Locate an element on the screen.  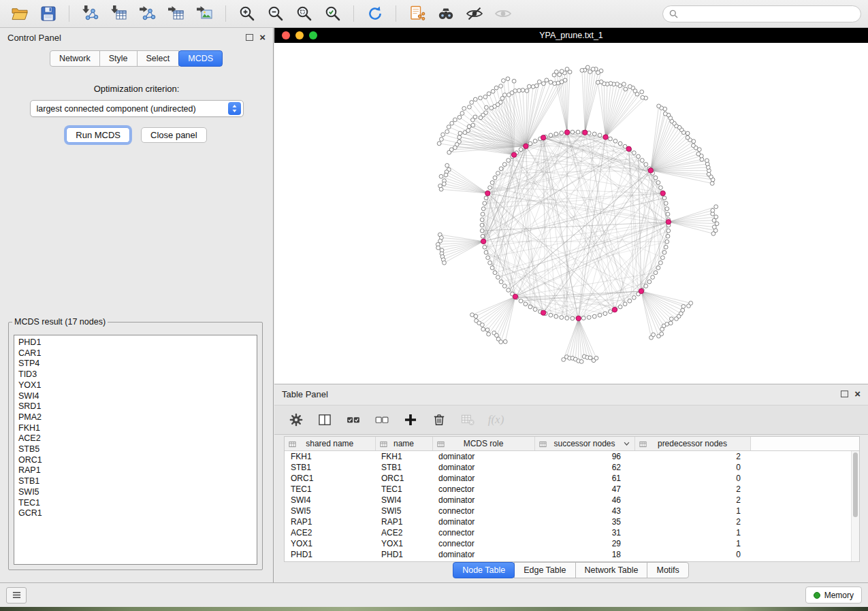
tab-style: Style is located at coordinates (118, 59).